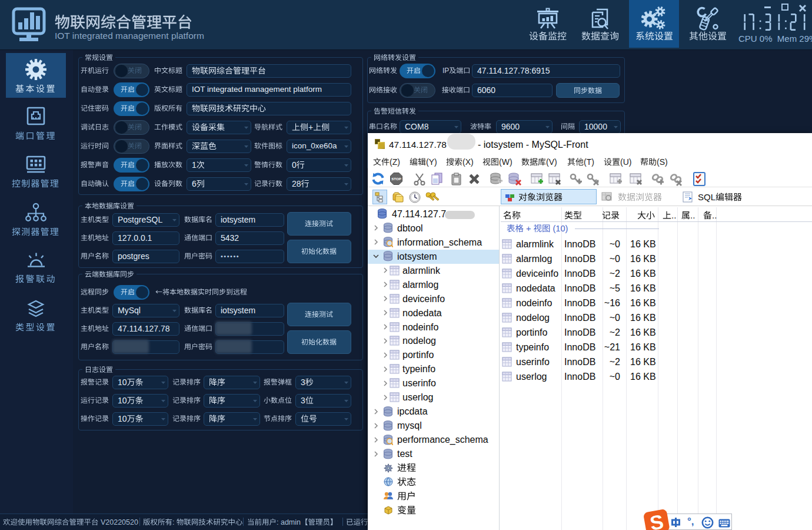 Image resolution: width=812 pixels, height=530 pixels. I want to click on svg-text: (V), so click(552, 162).